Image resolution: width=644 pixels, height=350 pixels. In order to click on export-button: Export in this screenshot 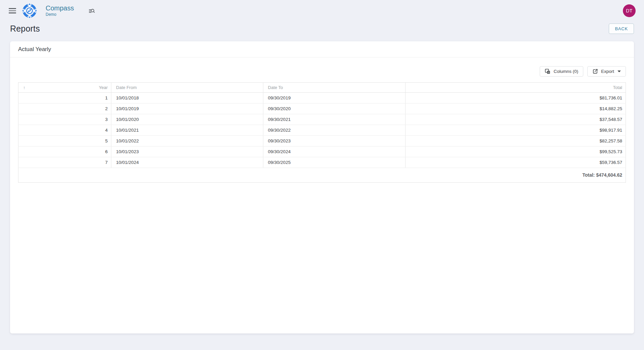, I will do `click(606, 71)`.